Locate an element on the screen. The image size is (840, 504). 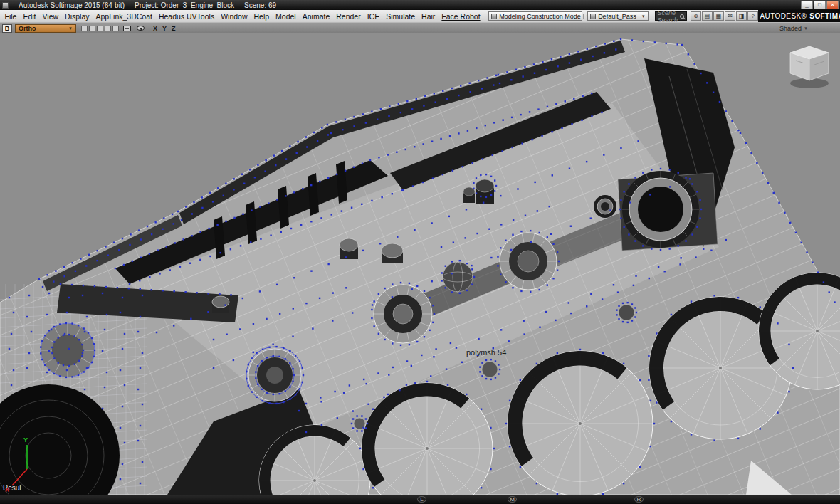
search-icon is located at coordinates (682, 16).